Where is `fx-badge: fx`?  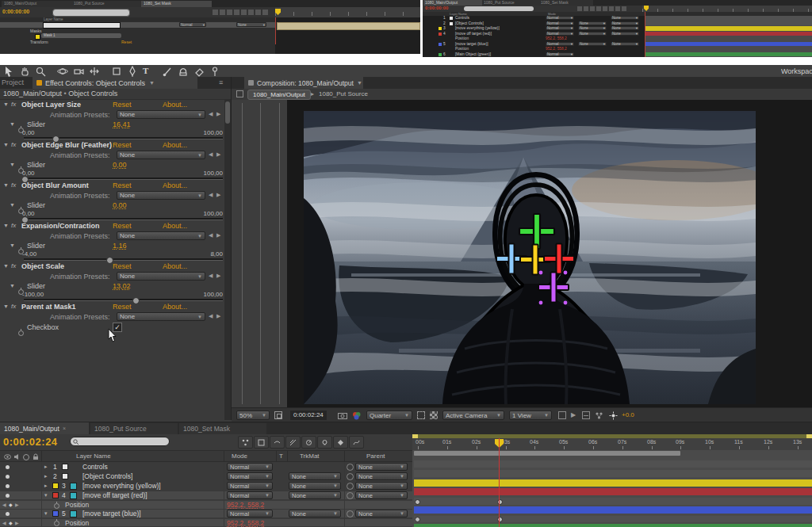 fx-badge: fx is located at coordinates (13, 105).